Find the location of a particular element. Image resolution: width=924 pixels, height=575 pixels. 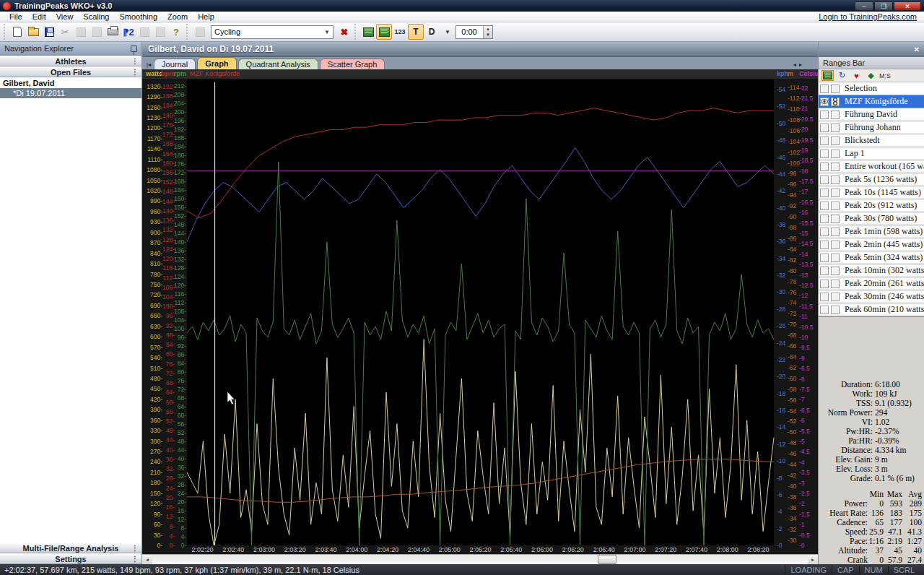

range-chart-button is located at coordinates (384, 32).